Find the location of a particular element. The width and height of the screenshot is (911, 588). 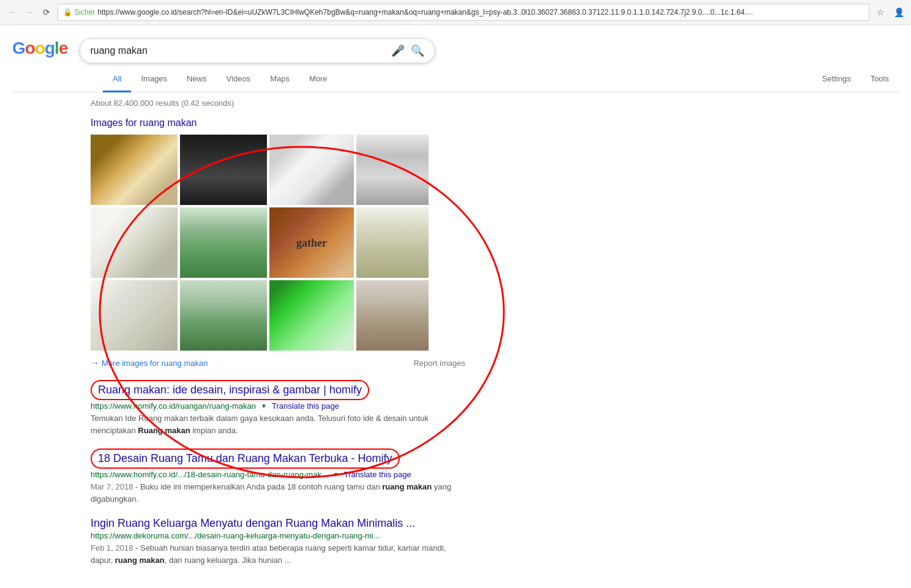

tab-news: News is located at coordinates (197, 80).